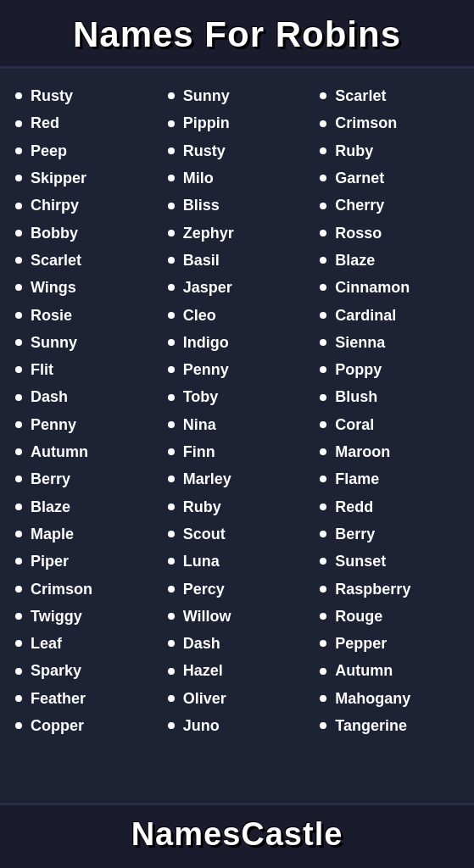 The height and width of the screenshot is (868, 474). What do you see at coordinates (365, 315) in the screenshot?
I see `name-label: Cardinal` at bounding box center [365, 315].